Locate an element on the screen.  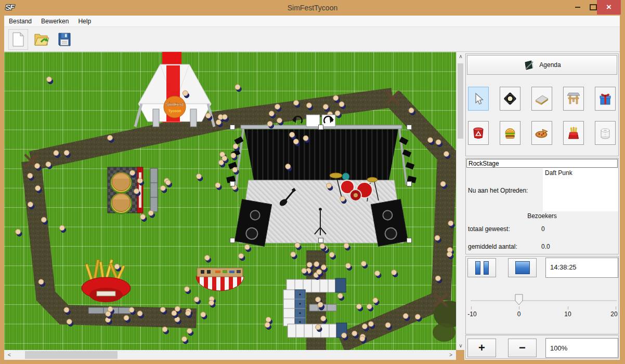
stage-info-group: Nu aan het Optreden: Daft Punk Bezoekers… is located at coordinates (542, 206).